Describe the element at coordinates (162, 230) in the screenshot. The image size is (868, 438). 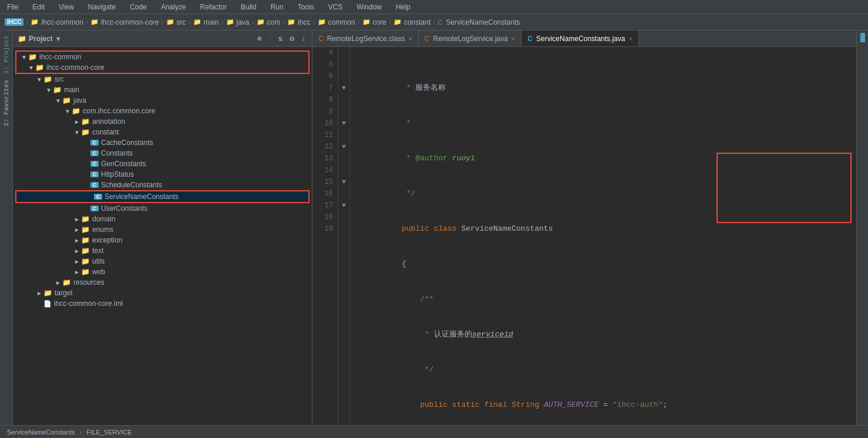
I see `tree-item-enums: ► 📁 enums` at that location.